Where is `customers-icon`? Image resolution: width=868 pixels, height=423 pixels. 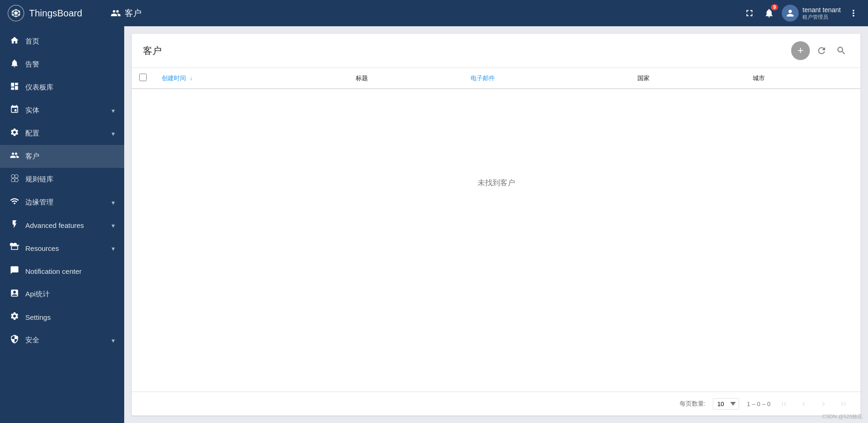 customers-icon is located at coordinates (15, 157).